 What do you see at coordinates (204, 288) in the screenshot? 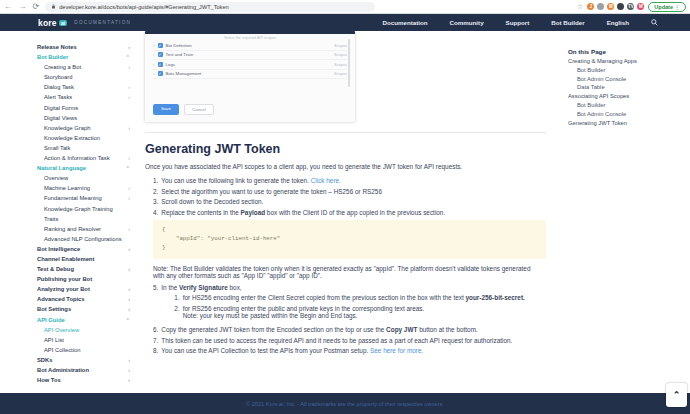
I see `text-segment: Verify Signature` at bounding box center [204, 288].